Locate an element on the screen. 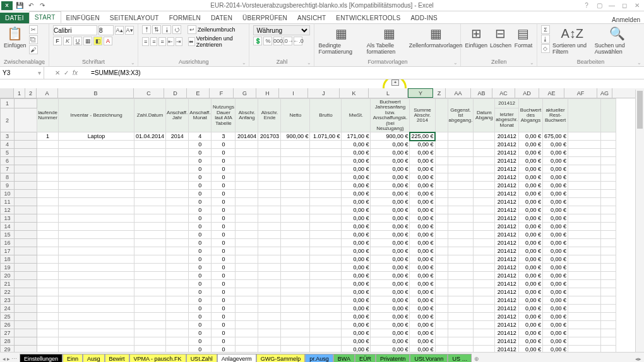  row-header: 27 is located at coordinates (8, 333).